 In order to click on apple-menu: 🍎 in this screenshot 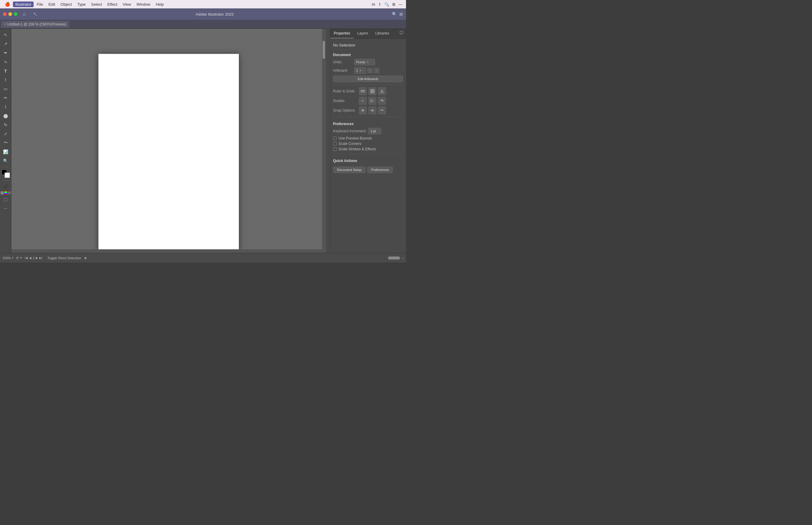, I will do `click(7, 4)`.